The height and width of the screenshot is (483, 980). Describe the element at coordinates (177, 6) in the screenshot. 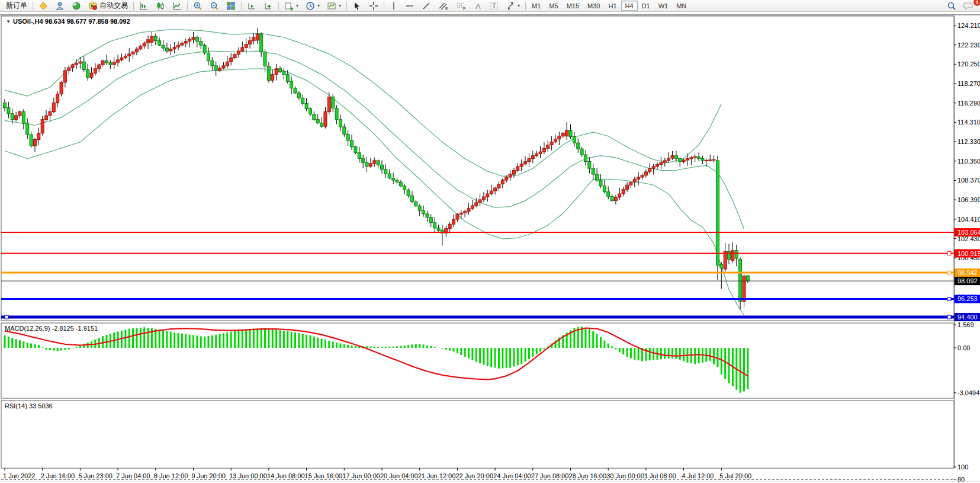

I see `line-chart-icon` at that location.